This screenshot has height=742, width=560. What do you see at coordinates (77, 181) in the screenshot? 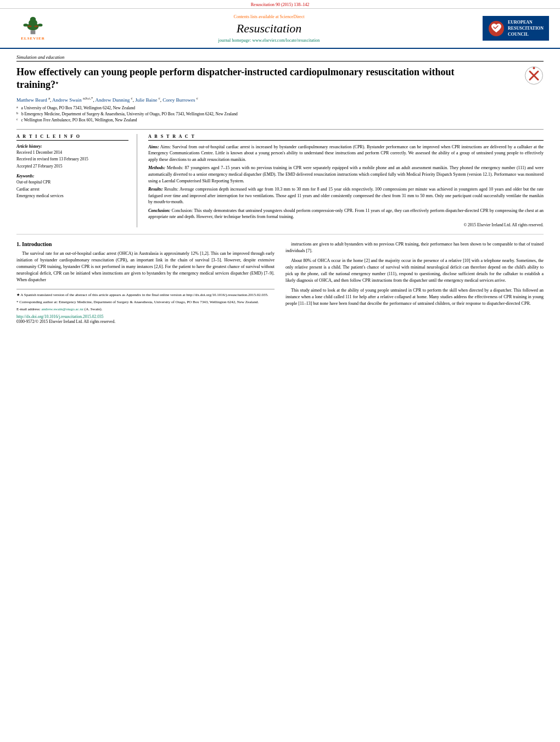
I see `article-info-column: A R T I C L E I N F O Article history: R…` at bounding box center [77, 181].